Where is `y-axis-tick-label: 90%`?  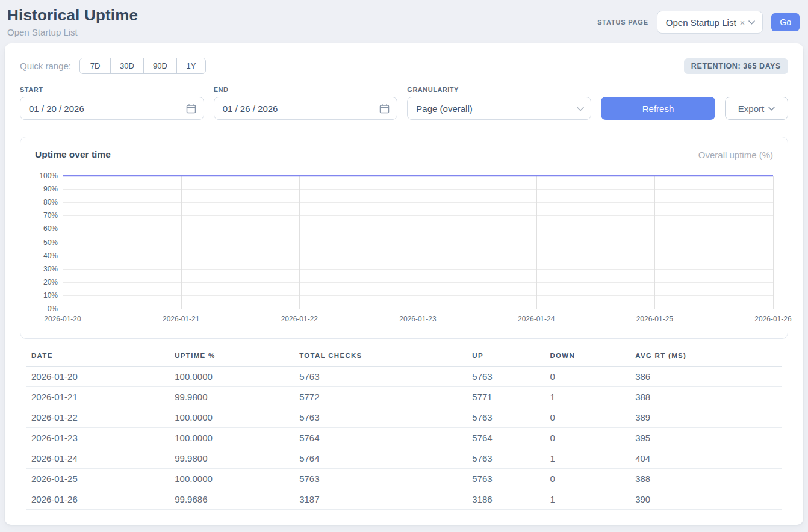
y-axis-tick-label: 90% is located at coordinates (51, 189).